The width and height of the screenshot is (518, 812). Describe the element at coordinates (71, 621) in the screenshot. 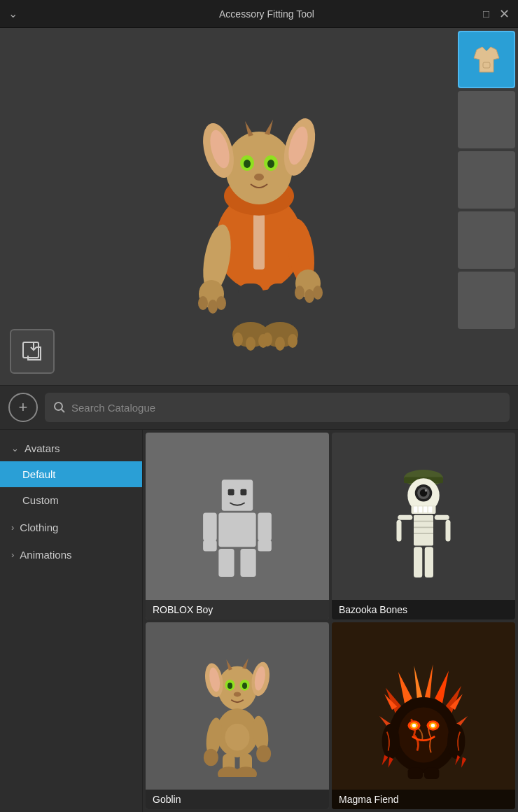

I see `sidebar: ⌄ Avatars Default Custom › Clothing › An…` at that location.